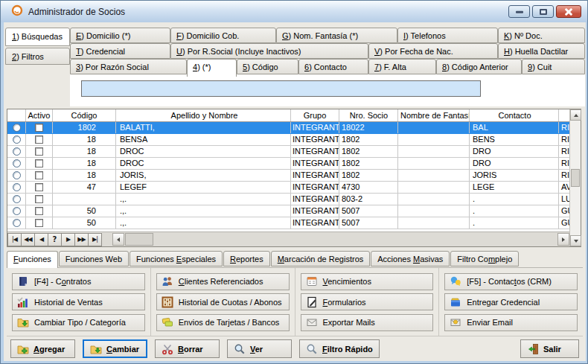 Image resolution: width=588 pixels, height=364 pixels. I want to click on formularios-button: Formularios, so click(368, 302).